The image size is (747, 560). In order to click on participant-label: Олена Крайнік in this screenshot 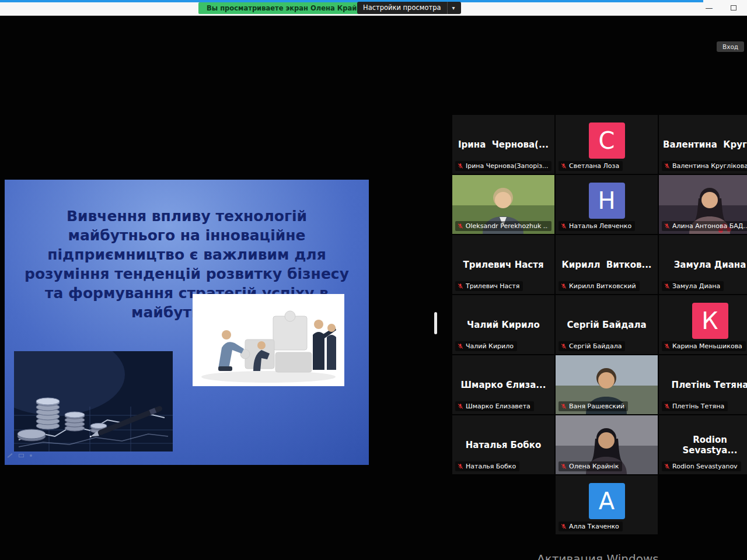, I will do `click(591, 467)`.